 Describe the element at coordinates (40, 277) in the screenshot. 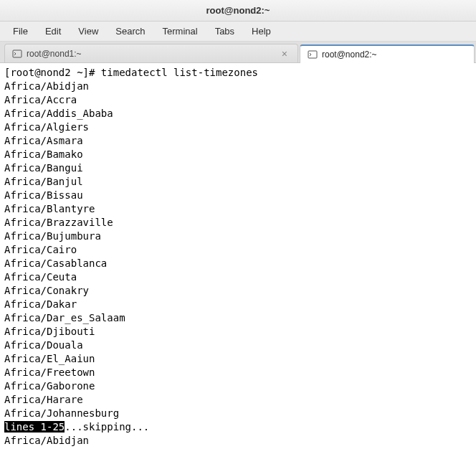

I see `output-line: Africa/Ceuta` at that location.